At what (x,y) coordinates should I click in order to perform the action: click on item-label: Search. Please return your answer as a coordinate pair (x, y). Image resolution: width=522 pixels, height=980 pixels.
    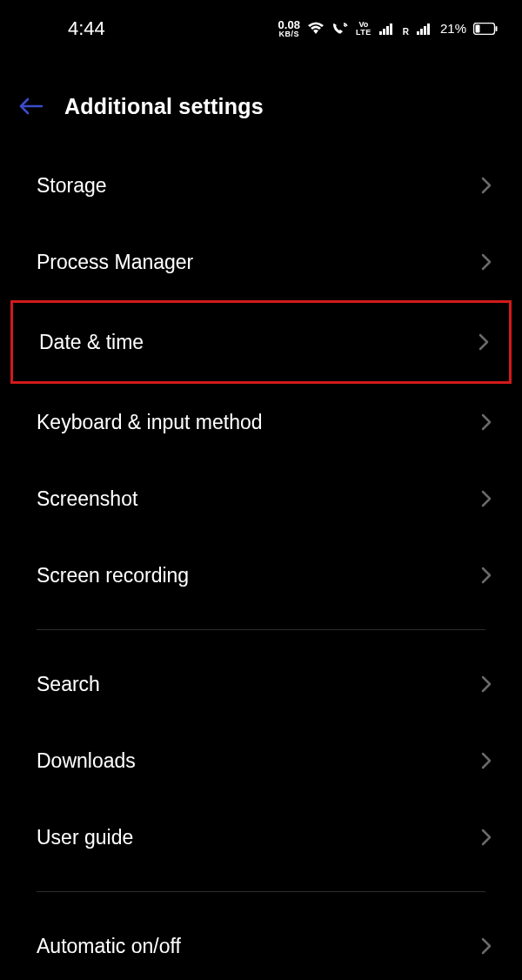
    Looking at the image, I should click on (68, 684).